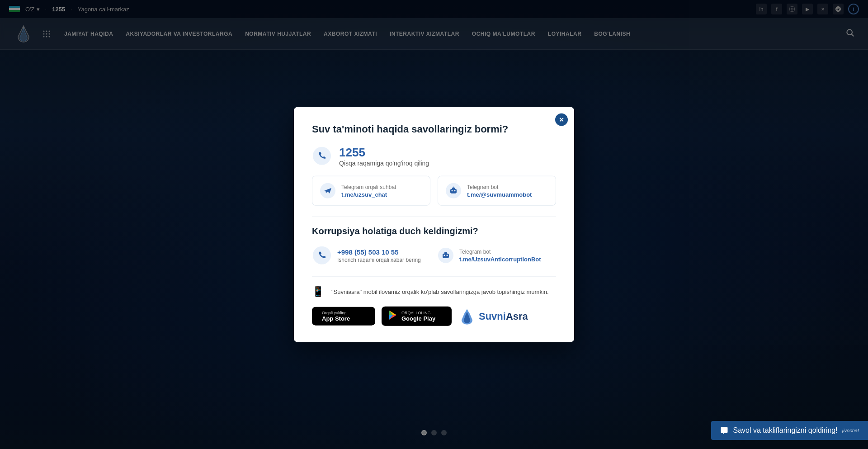 This screenshot has width=868, height=449. What do you see at coordinates (446, 255) in the screenshot?
I see `corruption-bot-icon` at bounding box center [446, 255].